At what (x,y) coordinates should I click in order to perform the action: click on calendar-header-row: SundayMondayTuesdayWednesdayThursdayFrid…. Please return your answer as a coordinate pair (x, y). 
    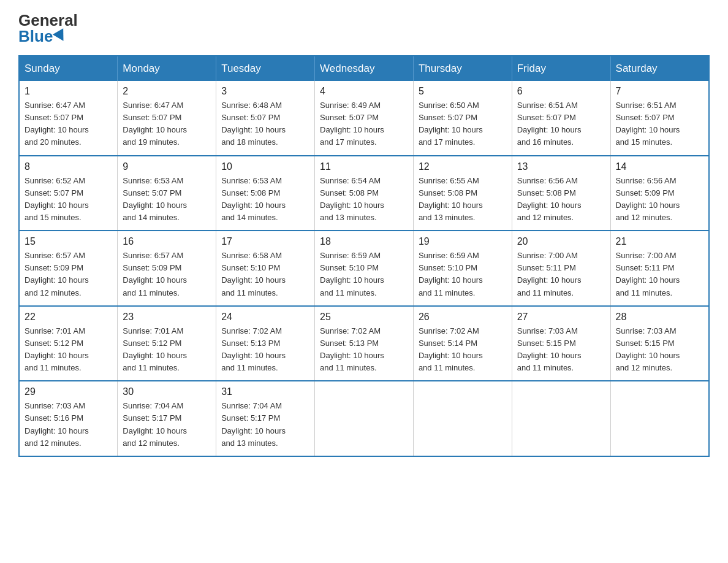
    Looking at the image, I should click on (364, 69).